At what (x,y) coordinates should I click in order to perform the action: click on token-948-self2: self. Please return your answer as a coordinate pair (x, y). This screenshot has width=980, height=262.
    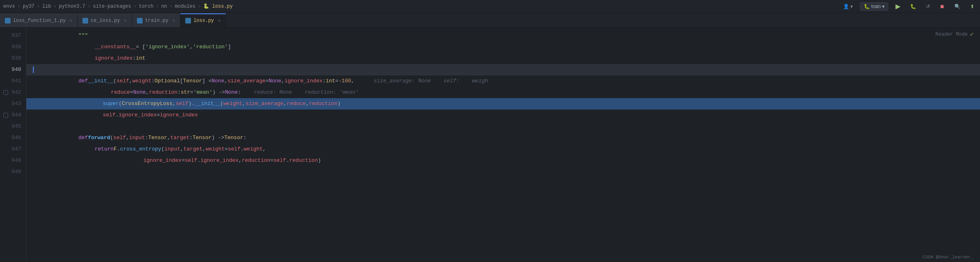
    Looking at the image, I should click on (280, 161).